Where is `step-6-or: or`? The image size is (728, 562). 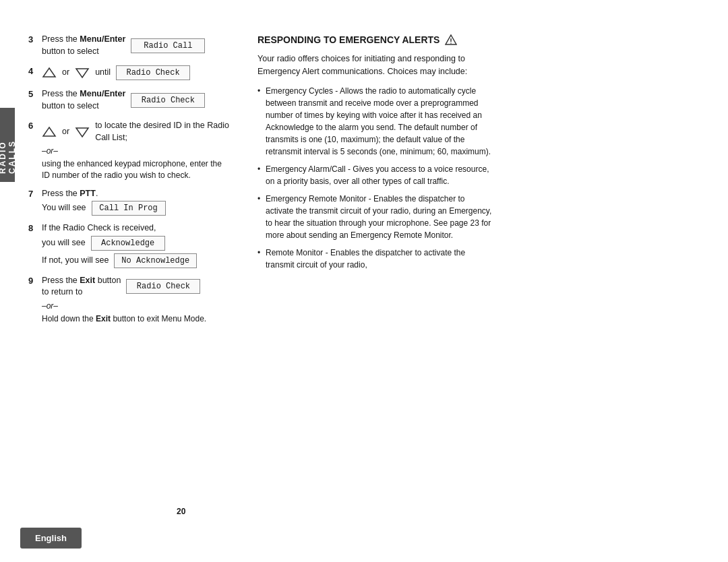
step-6-or: or is located at coordinates (66, 132).